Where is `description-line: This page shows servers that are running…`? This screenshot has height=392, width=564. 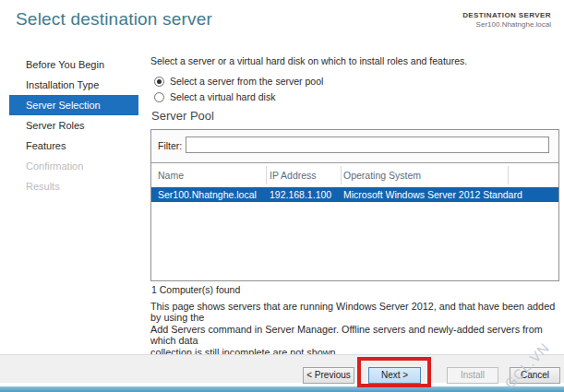
description-line: This page shows servers that are running… is located at coordinates (356, 312).